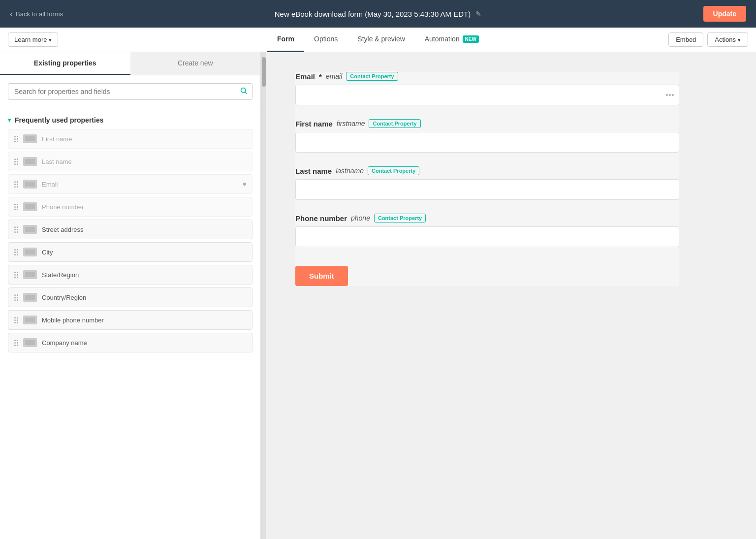  I want to click on list-item: Phone number, so click(130, 207).